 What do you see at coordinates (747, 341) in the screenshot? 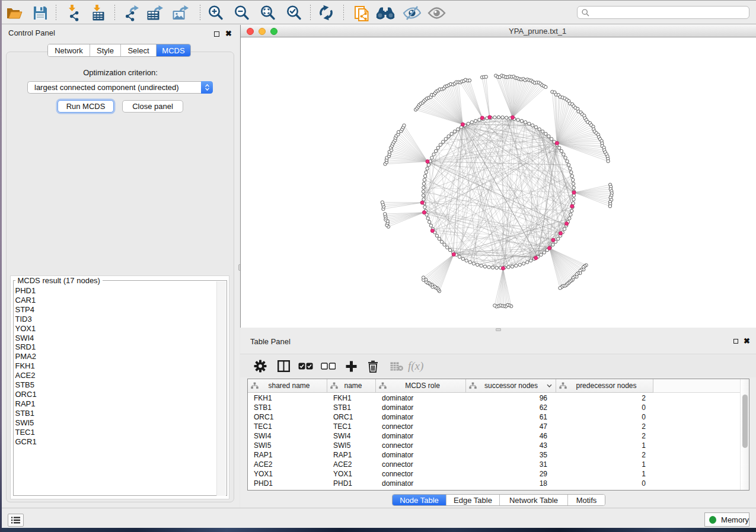
I see `close-table-panel-icon: ✖` at bounding box center [747, 341].